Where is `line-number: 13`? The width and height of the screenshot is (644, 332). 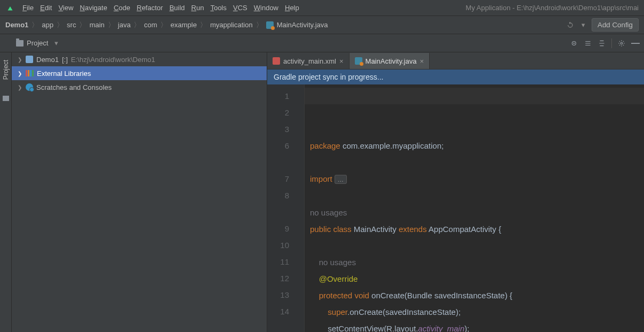
line-number: 13 is located at coordinates (280, 295).